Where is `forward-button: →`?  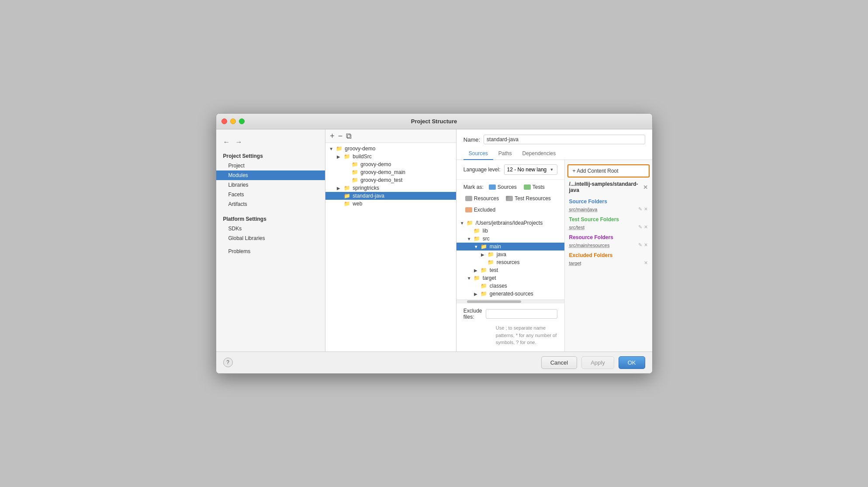 forward-button: → is located at coordinates (239, 142).